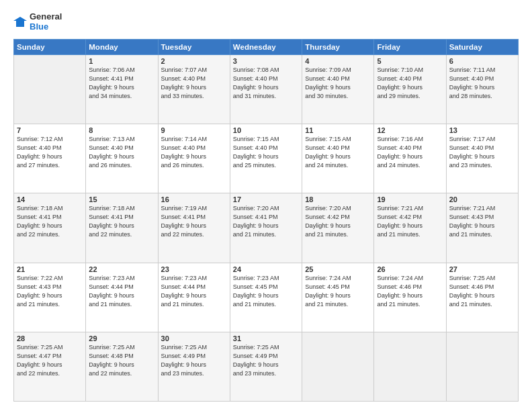 The height and width of the screenshot is (411, 532). I want to click on calendar-header-row: SundayMondayTuesdayWednesdayThursdayFrid…, so click(266, 47).